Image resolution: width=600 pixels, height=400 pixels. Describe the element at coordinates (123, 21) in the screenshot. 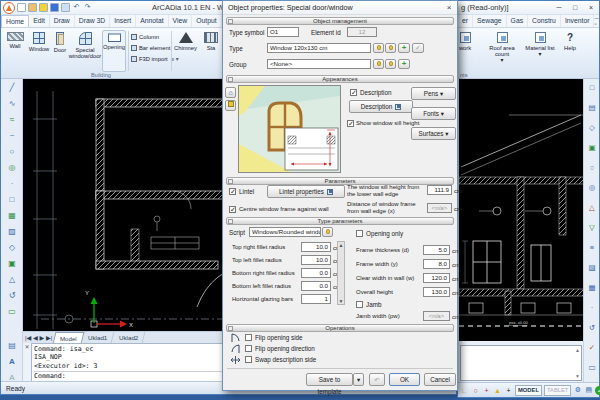

I see `tab-insert: Insert` at that location.